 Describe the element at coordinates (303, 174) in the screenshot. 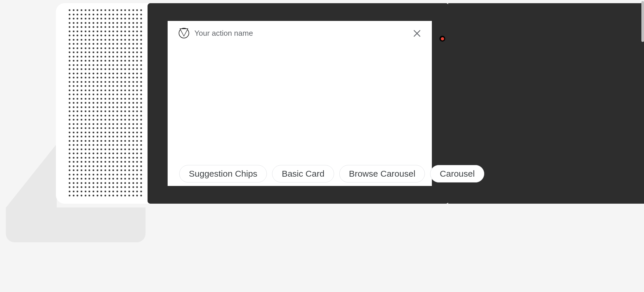

I see `chip-basic-card: Basic Card` at that location.